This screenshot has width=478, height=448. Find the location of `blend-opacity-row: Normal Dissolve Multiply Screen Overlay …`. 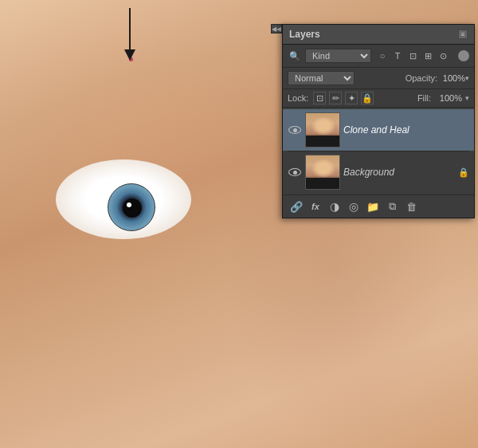

blend-opacity-row: Normal Dissolve Multiply Screen Overlay … is located at coordinates (378, 78).